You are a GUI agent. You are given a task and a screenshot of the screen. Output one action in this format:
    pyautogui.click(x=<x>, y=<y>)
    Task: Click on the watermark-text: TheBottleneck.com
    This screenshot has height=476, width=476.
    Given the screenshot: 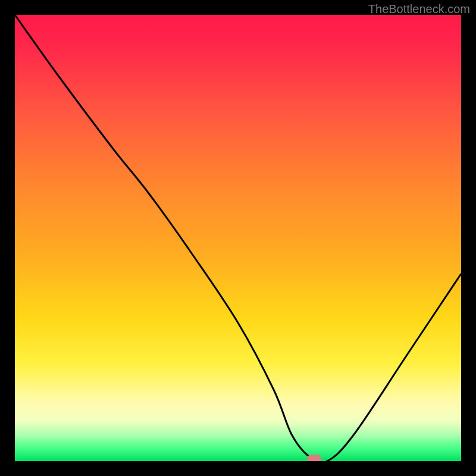 What is the action you would take?
    pyautogui.click(x=419, y=10)
    